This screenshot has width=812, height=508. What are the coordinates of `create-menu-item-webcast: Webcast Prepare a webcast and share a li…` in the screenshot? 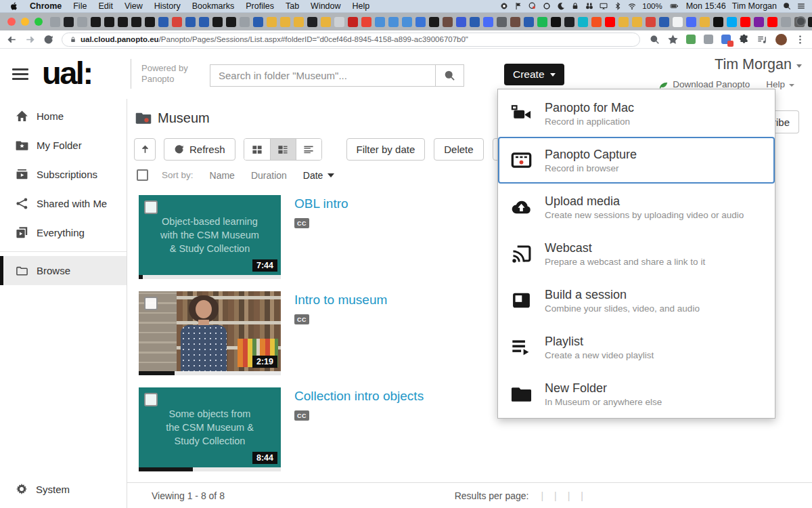 It's located at (636, 253).